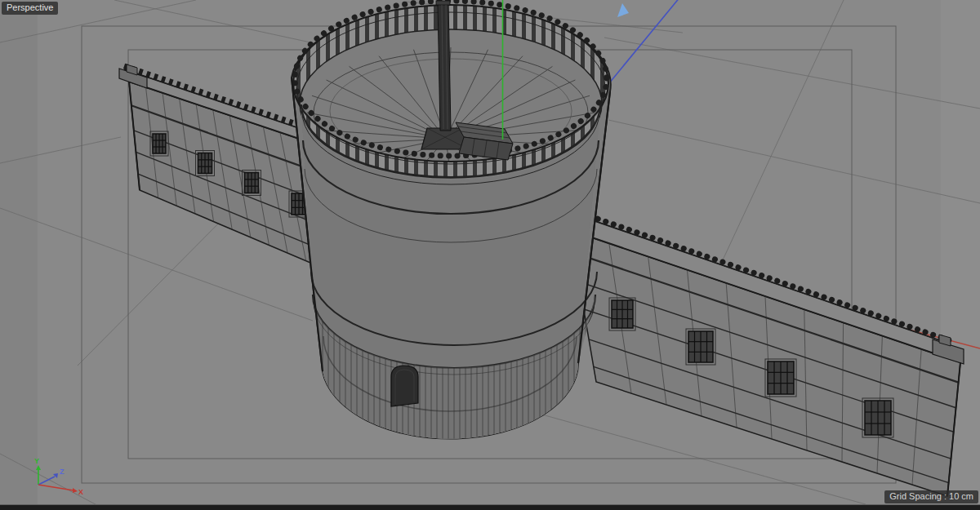  What do you see at coordinates (59, 477) in the screenshot?
I see `axis-gizmo: Y Z X` at bounding box center [59, 477].